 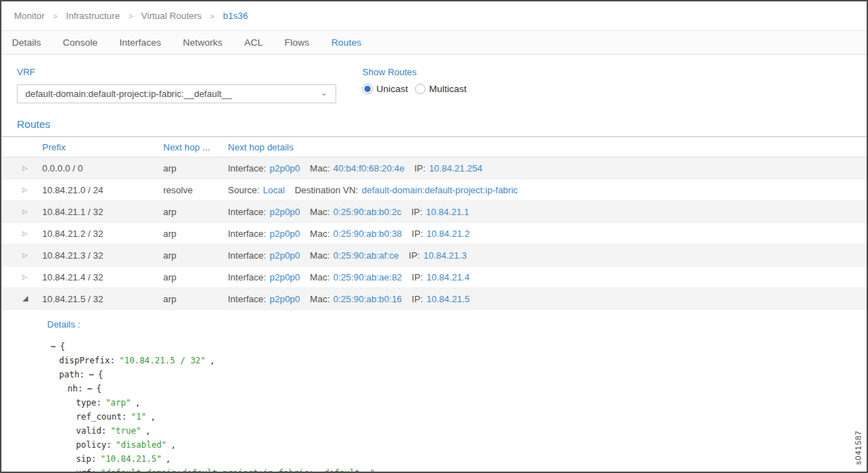 I want to click on ip-link: 10.84.21.2, so click(x=447, y=233).